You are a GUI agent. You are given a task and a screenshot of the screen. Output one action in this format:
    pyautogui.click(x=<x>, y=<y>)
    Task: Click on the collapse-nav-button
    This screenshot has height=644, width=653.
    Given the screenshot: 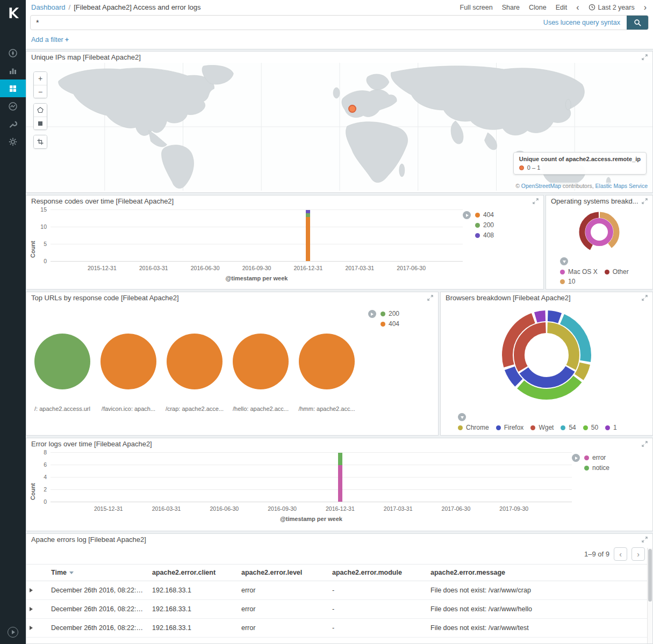 What is the action you would take?
    pyautogui.click(x=13, y=632)
    